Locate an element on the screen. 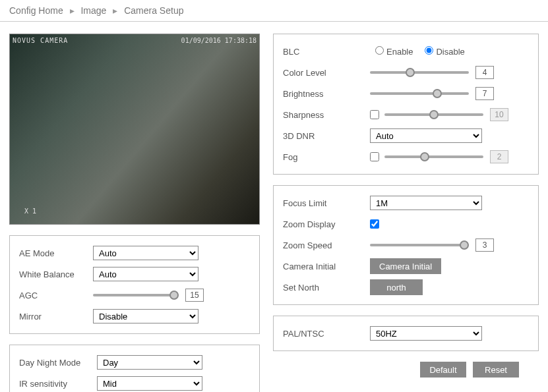 The image size is (548, 392). zoom-speed-label: Zoom Speed is located at coordinates (326, 245).